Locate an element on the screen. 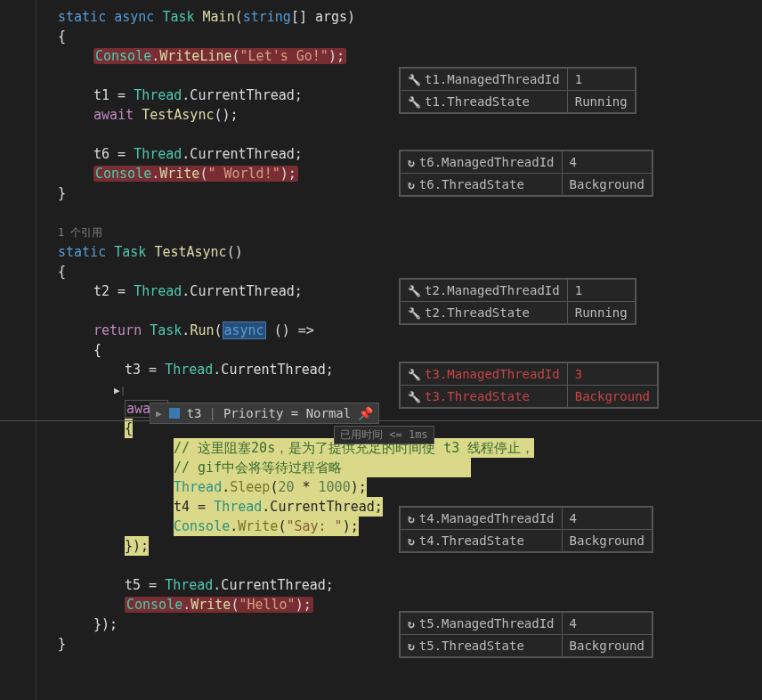  datatip-t4: t4.ManagedThreadId4 t4.ThreadStateBackgr… is located at coordinates (526, 529).